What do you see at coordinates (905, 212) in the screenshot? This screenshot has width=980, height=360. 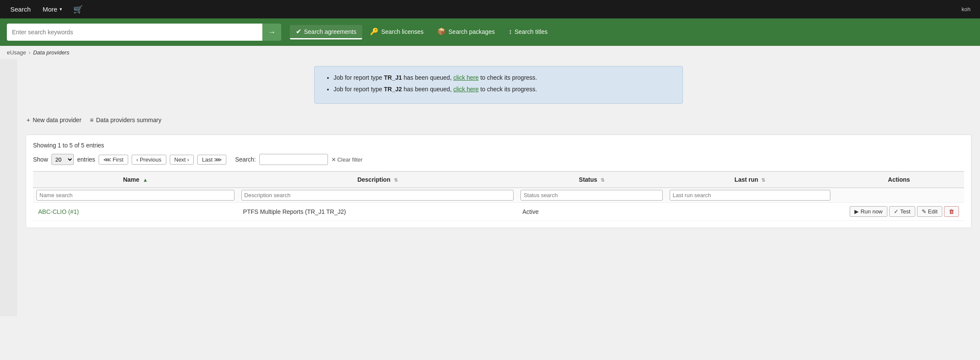 I see `test-label: Test` at bounding box center [905, 212].